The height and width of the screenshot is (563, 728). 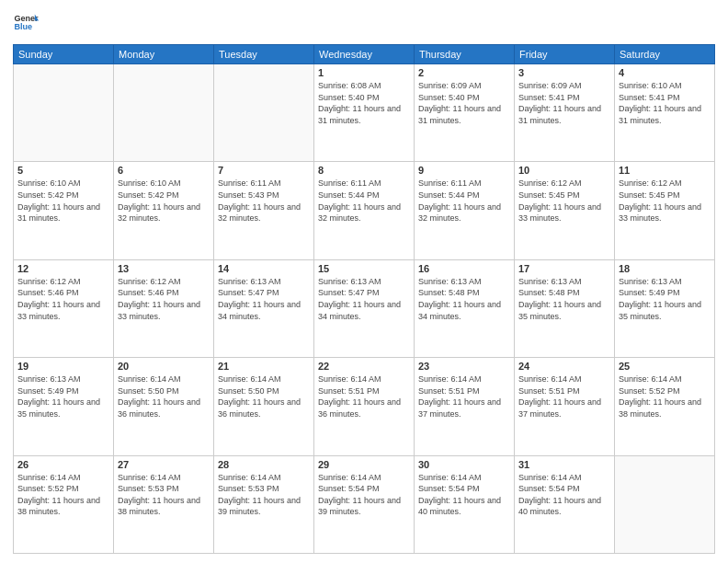 What do you see at coordinates (465, 407) in the screenshot?
I see `calendar-cell: 23Sunrise: 6:14 AM Sunset: 5:51 PM Dayli…` at bounding box center [465, 407].